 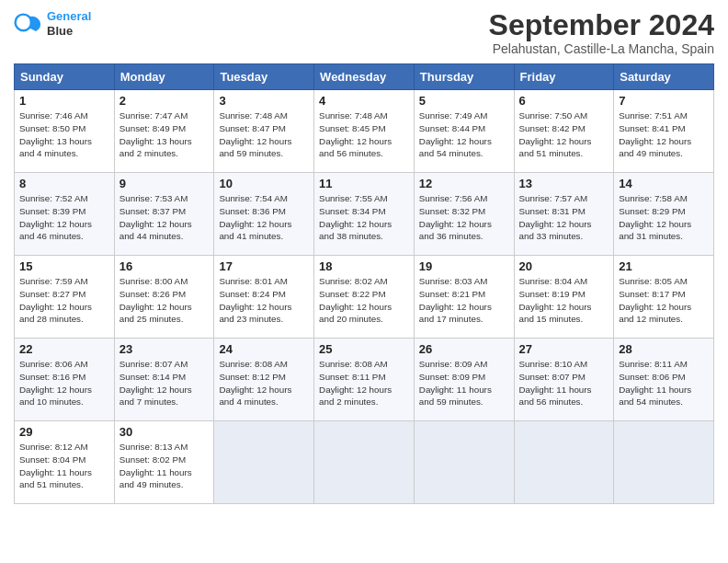 What do you see at coordinates (664, 132) in the screenshot?
I see `calendar-cell: 7Sunrise: 7:51 AM Sunset: 8:41 PM Daylig…` at bounding box center [664, 132].